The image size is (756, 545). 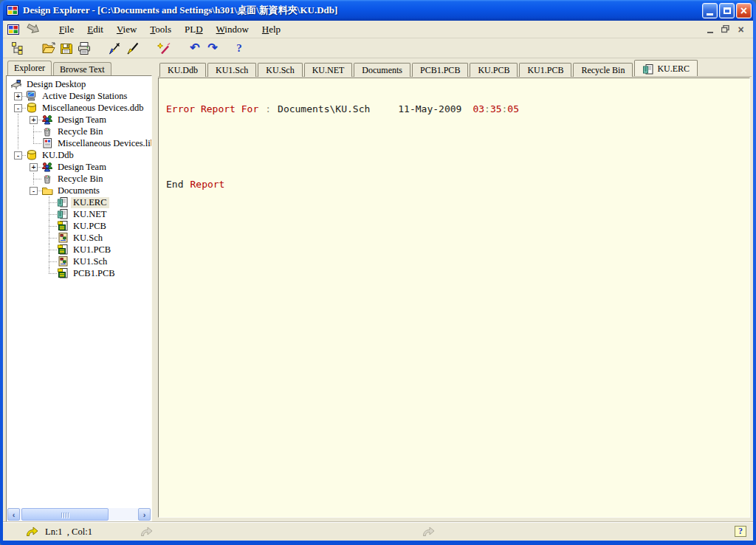 I want to click on window-title: Design Explorer - [C:\Documents and Sett…, so click(x=362, y=10).